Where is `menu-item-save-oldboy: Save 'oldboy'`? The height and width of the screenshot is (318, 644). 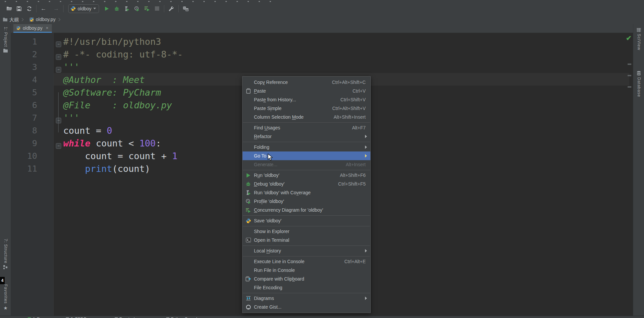
menu-item-save-oldboy: Save 'oldboy' is located at coordinates (306, 221).